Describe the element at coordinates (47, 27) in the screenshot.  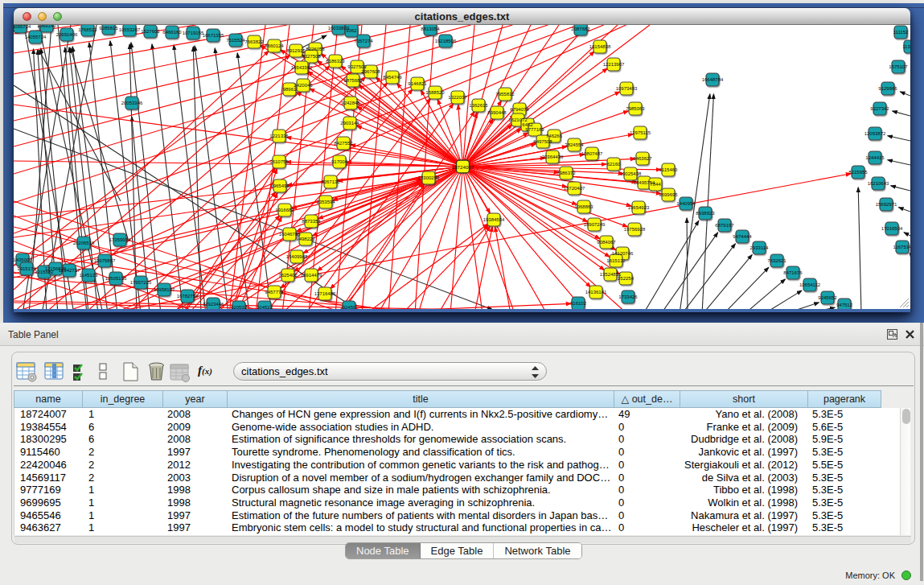
I see `svg-text: 2069140` at that location.